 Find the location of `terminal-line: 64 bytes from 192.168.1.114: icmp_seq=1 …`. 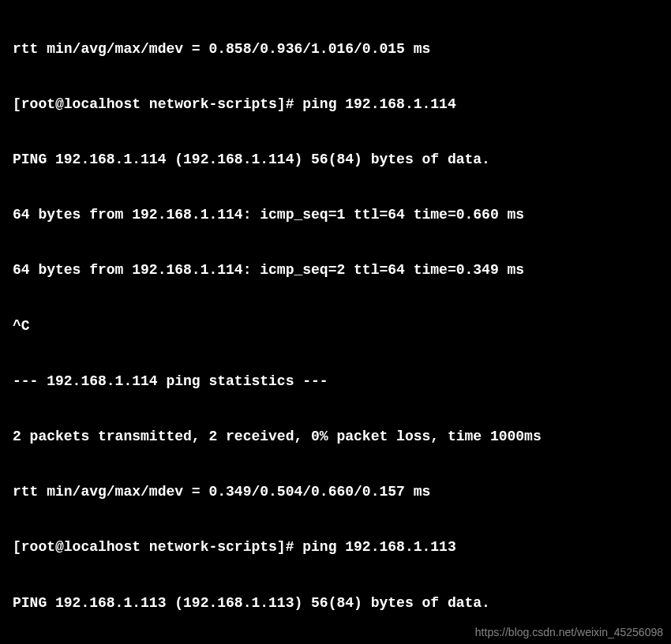

terminal-line: 64 bytes from 192.168.1.114: icmp_seq=1 … is located at coordinates (336, 215).